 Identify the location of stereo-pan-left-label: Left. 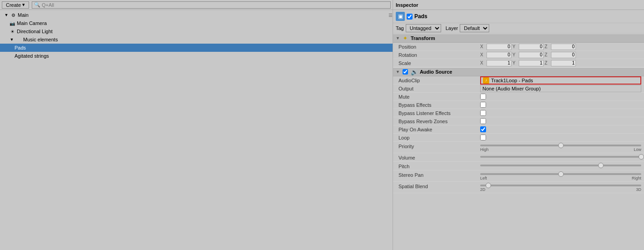
(484, 178).